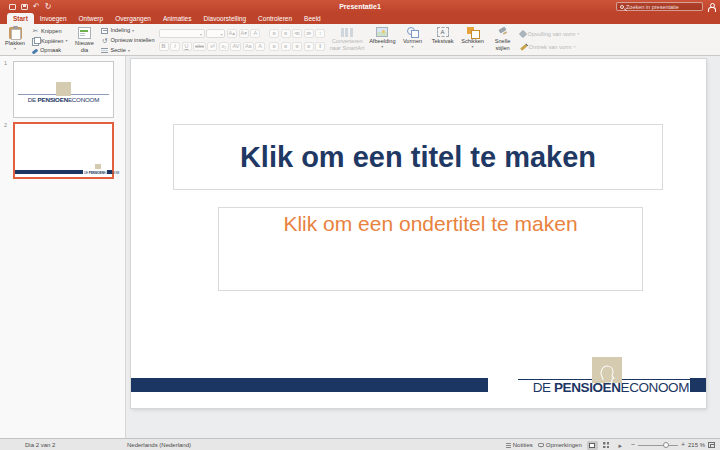  Describe the element at coordinates (382, 38) in the screenshot. I see `picture-button: Afbeelding ▾` at that location.